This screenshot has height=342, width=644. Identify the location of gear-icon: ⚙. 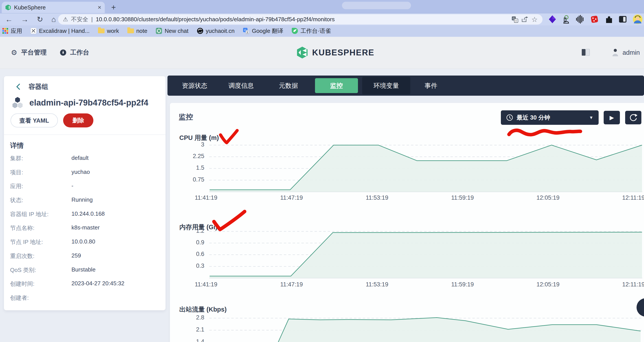
(14, 52).